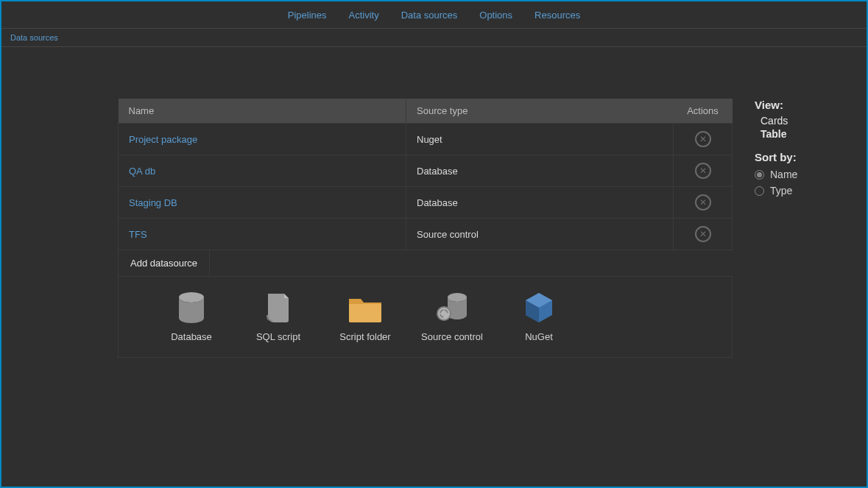 This screenshot has width=868, height=488. I want to click on row-name-link: TFS, so click(138, 234).